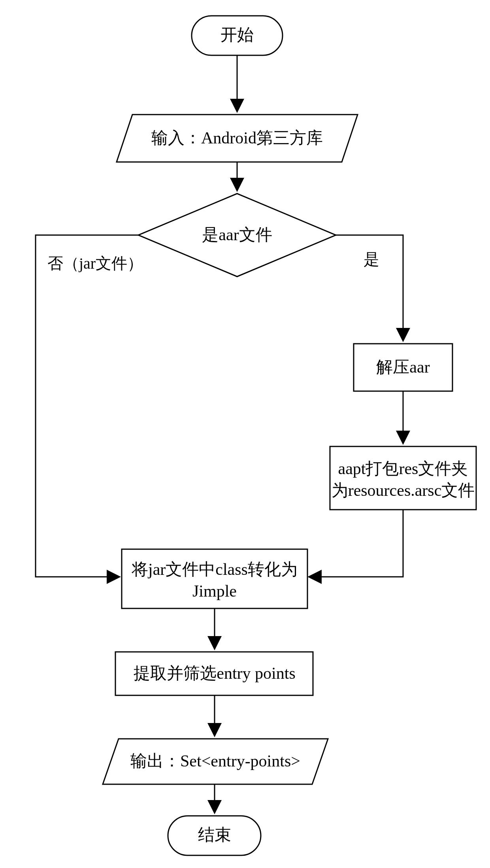 The height and width of the screenshot is (868, 490). What do you see at coordinates (214, 673) in the screenshot?
I see `extract-entry-label: 提取并筛选entry points` at bounding box center [214, 673].